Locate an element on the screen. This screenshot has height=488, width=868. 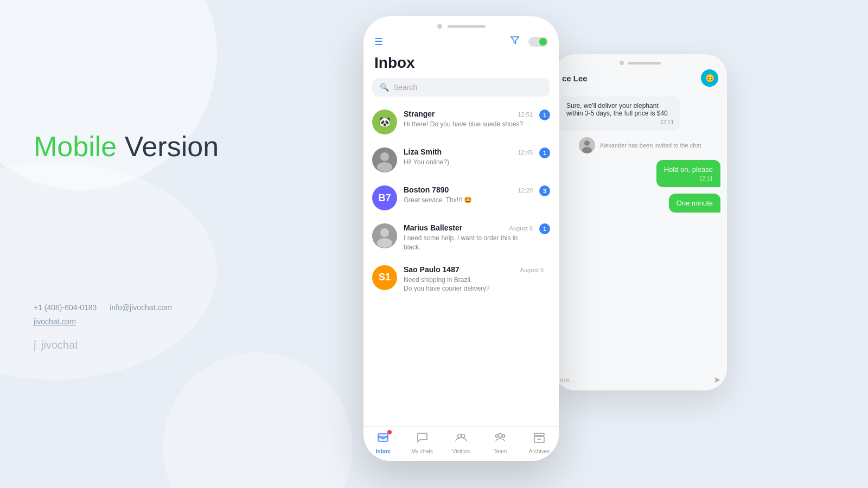
chat-content-marius: Marius Ballester August 6 I need some he… is located at coordinates (468, 237).